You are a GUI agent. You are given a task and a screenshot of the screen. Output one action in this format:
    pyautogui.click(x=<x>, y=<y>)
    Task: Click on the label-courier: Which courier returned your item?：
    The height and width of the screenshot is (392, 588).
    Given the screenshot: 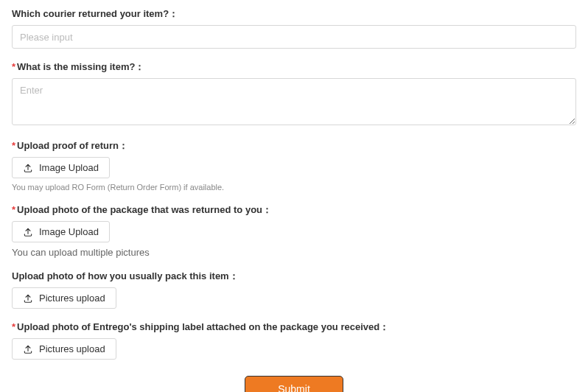 What is the action you would take?
    pyautogui.click(x=294, y=14)
    